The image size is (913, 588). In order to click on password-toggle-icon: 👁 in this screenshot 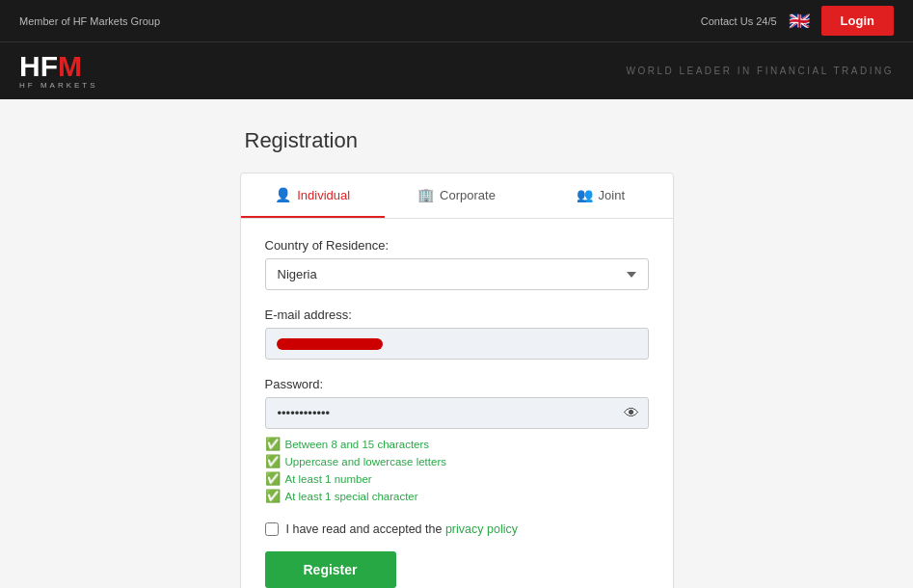, I will do `click(631, 414)`.